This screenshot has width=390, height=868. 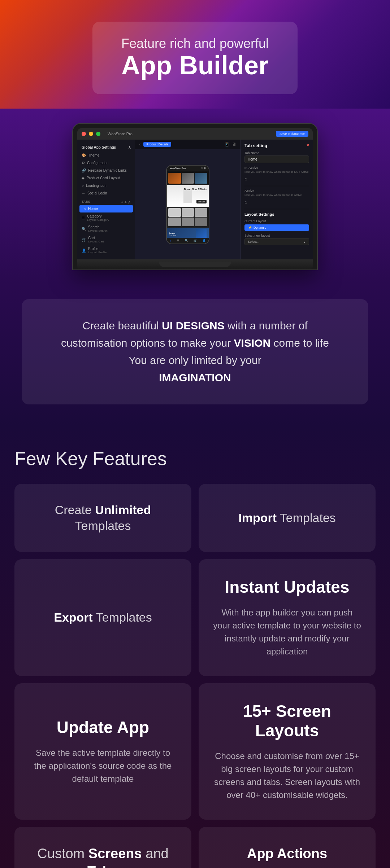 I want to click on phone-icons: ♡ ⊞, so click(x=203, y=168).